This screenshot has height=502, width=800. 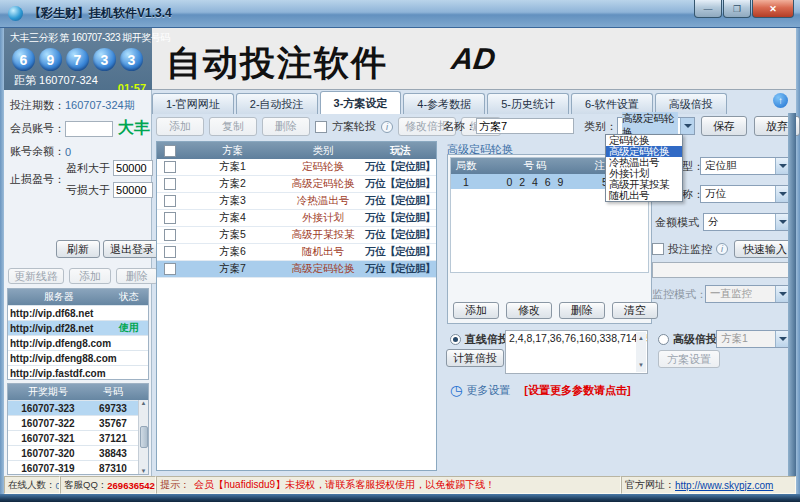 What do you see at coordinates (529, 310) in the screenshot?
I see `rotation-modify-button: 修改` at bounding box center [529, 310].